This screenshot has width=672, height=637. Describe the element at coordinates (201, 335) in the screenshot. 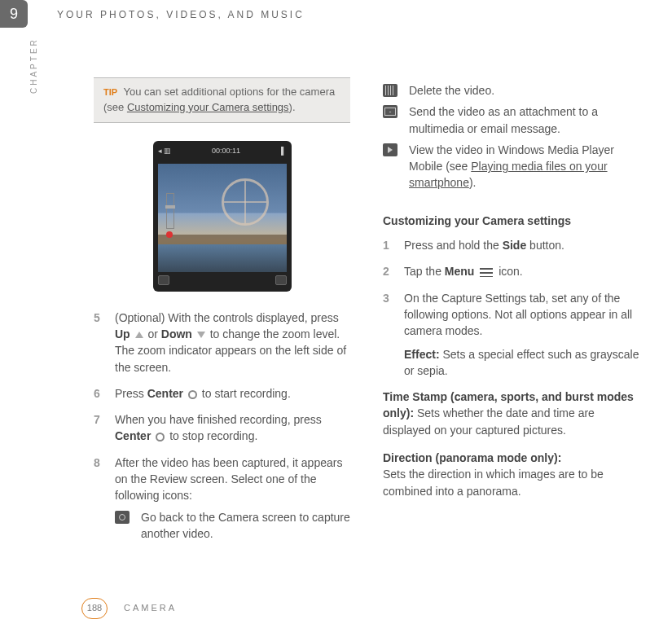

I see `down-arrow-icon` at that location.